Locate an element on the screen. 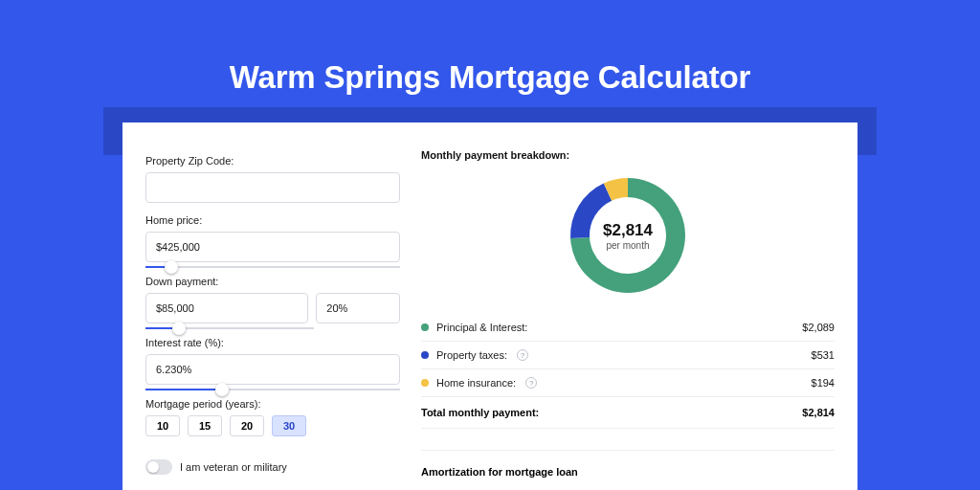 The height and width of the screenshot is (490, 980). home-price-slider-thumb is located at coordinates (171, 267).